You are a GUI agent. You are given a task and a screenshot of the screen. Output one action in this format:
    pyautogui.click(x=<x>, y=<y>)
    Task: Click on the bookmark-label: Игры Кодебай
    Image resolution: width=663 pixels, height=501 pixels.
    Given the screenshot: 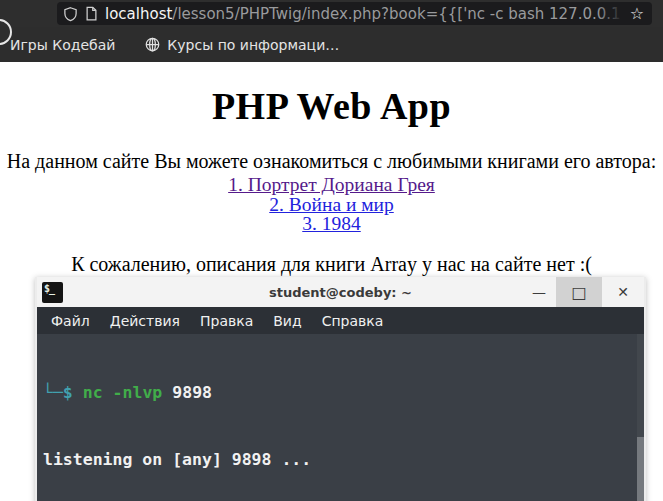 What is the action you would take?
    pyautogui.click(x=62, y=45)
    